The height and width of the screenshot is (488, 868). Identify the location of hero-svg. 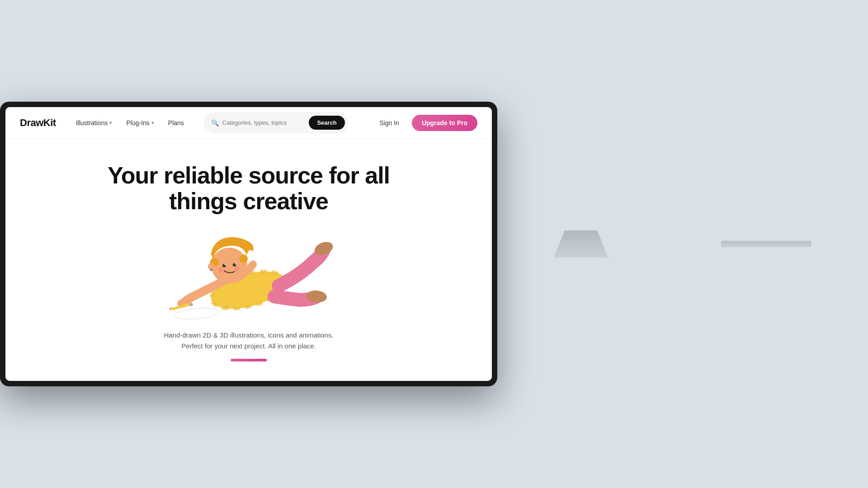
(249, 273).